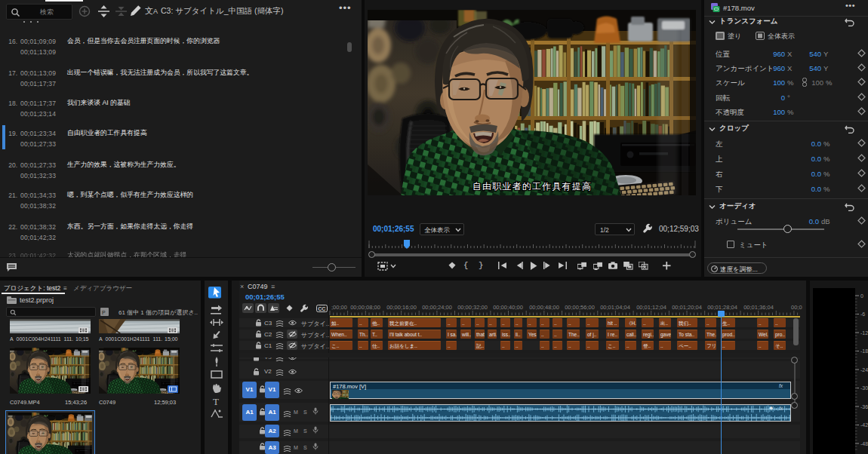 This screenshot has height=454, width=868. Describe the element at coordinates (651, 308) in the screenshot. I see `svg-text: 00;01;12;04` at that location.